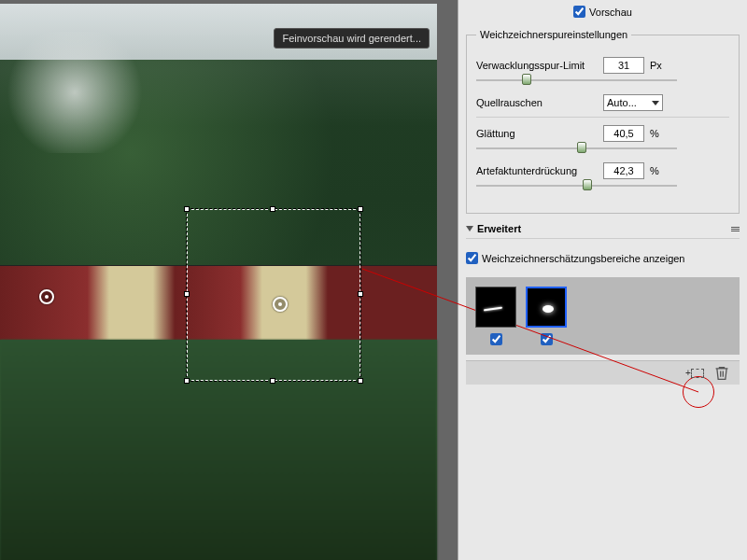 The height and width of the screenshot is (560, 747). What do you see at coordinates (624, 65) in the screenshot?
I see `blur-bounds-input: 31` at bounding box center [624, 65].